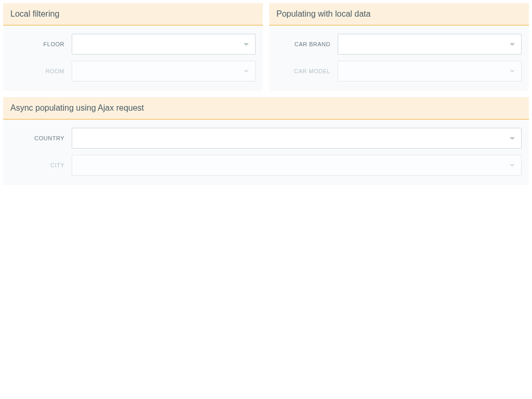 The image size is (532, 399). I want to click on panel-local-data: Populating with local data CAR BRAND CAR…, so click(399, 47).